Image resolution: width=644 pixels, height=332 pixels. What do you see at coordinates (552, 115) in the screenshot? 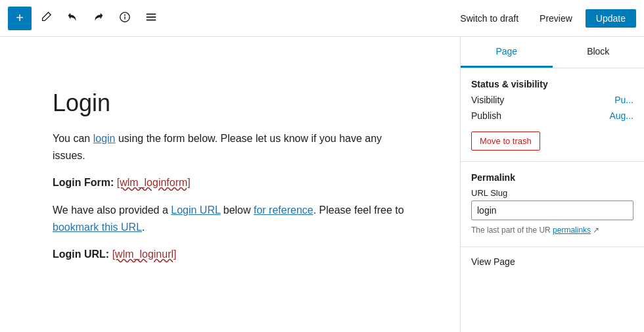
I see `status-visibility-section: Status & visibility Visibility Pu... Pub…` at bounding box center [552, 115].